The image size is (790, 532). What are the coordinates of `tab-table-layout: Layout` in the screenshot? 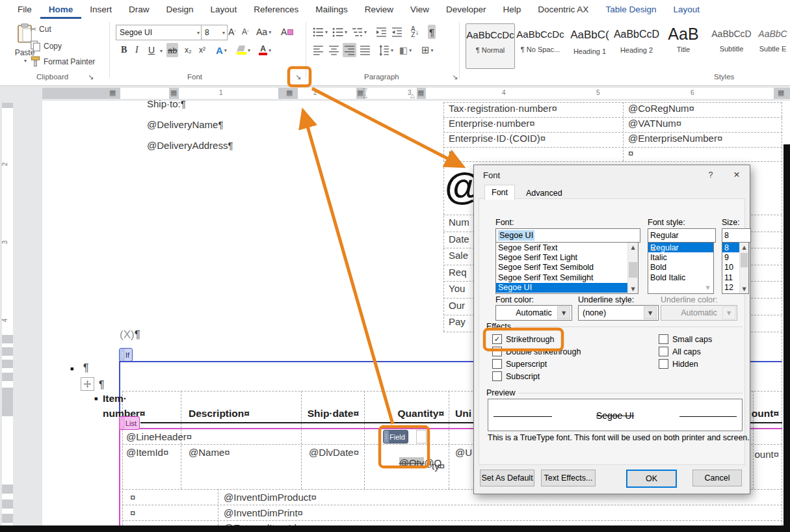 It's located at (687, 10).